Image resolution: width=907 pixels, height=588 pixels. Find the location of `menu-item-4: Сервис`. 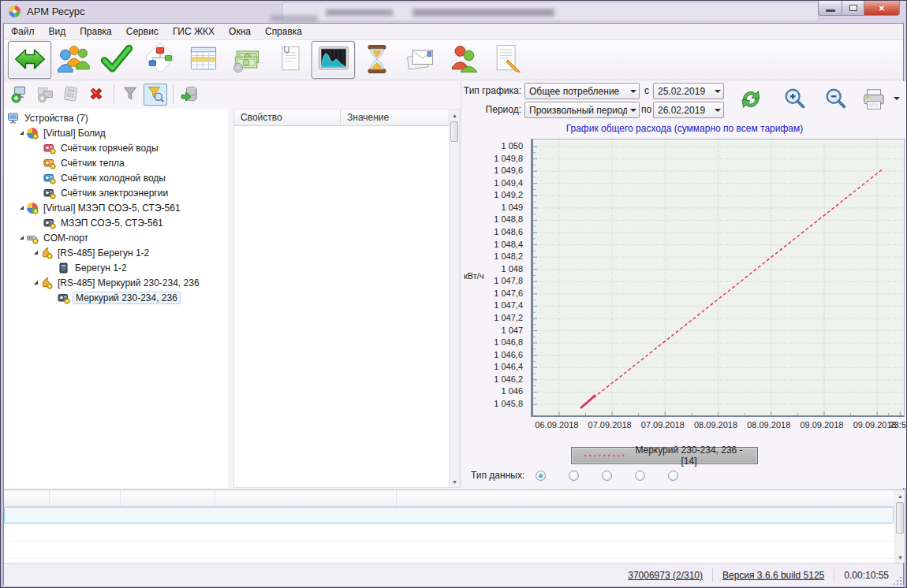

menu-item-4: Сервис is located at coordinates (142, 32).